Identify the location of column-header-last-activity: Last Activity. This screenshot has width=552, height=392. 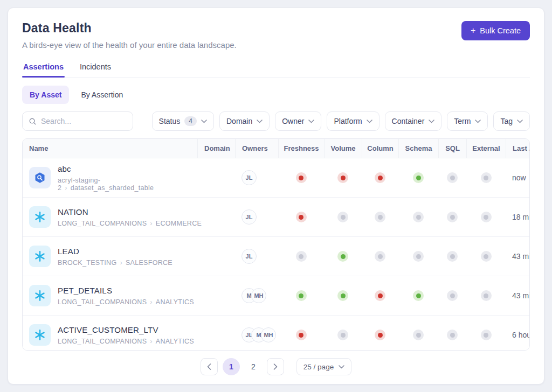
(518, 149).